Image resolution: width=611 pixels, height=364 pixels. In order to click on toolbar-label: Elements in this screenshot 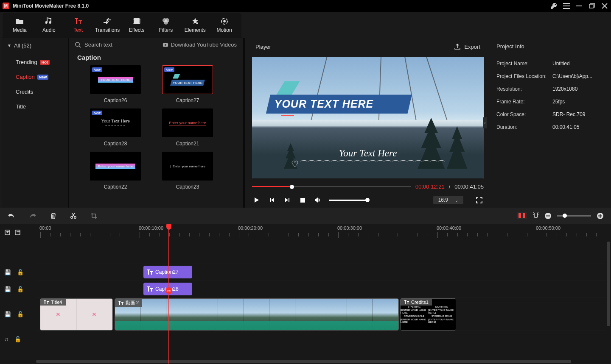, I will do `click(195, 30)`.